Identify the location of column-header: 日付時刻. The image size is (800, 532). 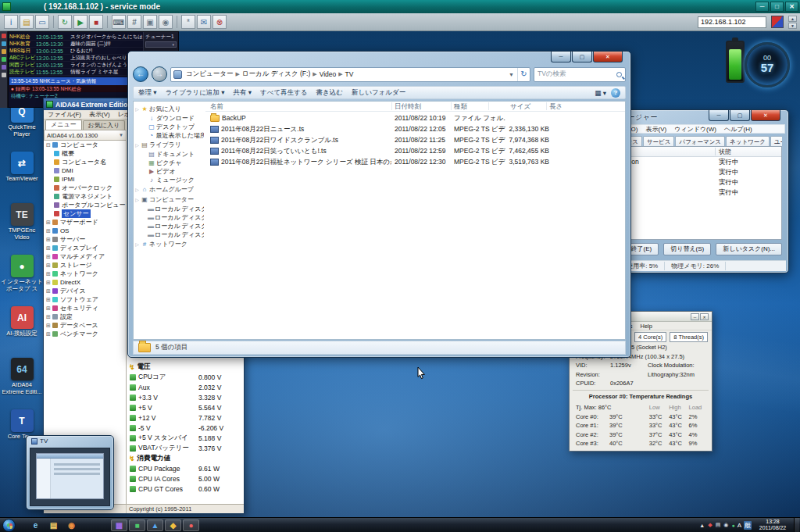
(408, 106).